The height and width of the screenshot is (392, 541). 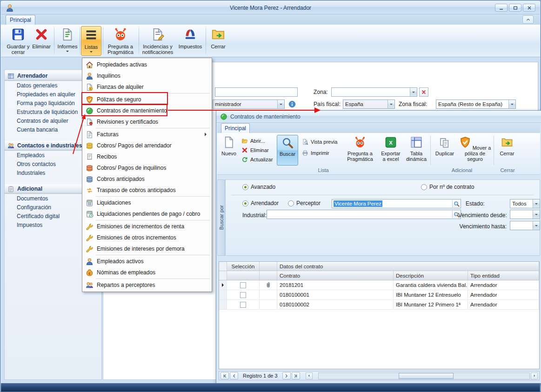 What do you see at coordinates (528, 20) in the screenshot?
I see `collapse-ribbon-button` at bounding box center [528, 20].